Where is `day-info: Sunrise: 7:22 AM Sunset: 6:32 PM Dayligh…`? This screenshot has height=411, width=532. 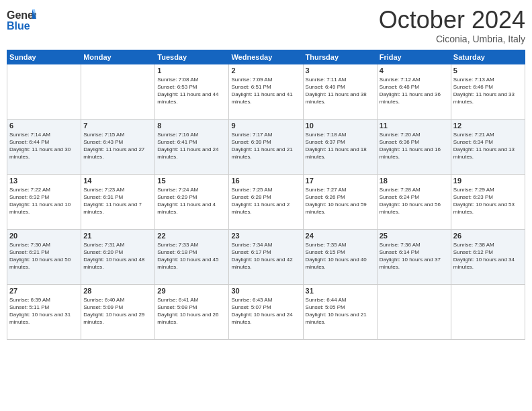
day-info: Sunrise: 7:22 AM Sunset: 6:32 PM Dayligh… is located at coordinates (44, 201).